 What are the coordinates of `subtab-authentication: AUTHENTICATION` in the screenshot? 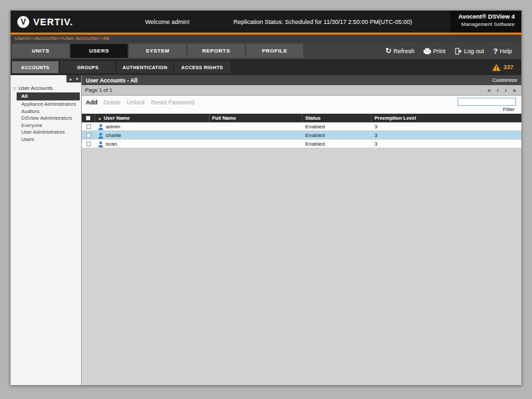 It's located at (145, 67).